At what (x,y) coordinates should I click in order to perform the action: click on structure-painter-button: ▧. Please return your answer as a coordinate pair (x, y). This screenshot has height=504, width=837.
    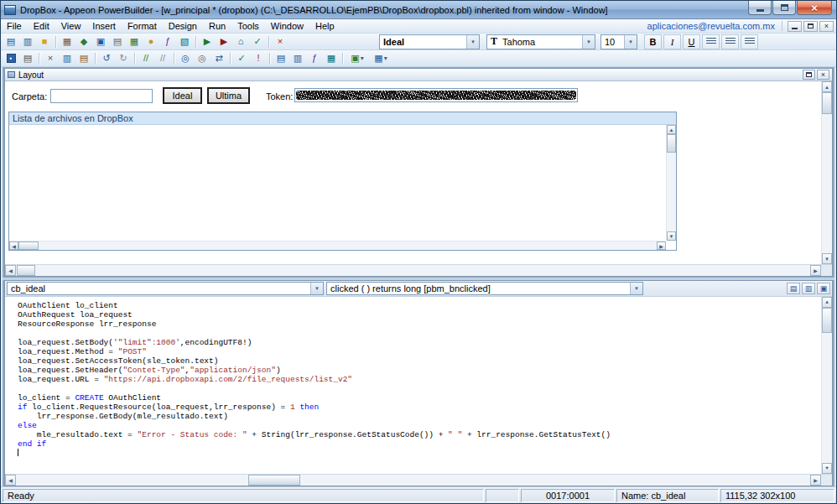
    Looking at the image, I should click on (185, 42).